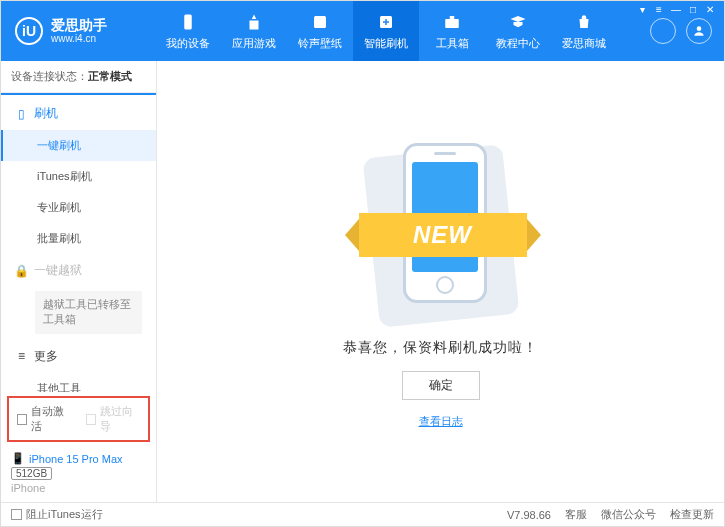 This screenshot has height=527, width=725. I want to click on nav-label: 铃声壁纸, so click(320, 44).